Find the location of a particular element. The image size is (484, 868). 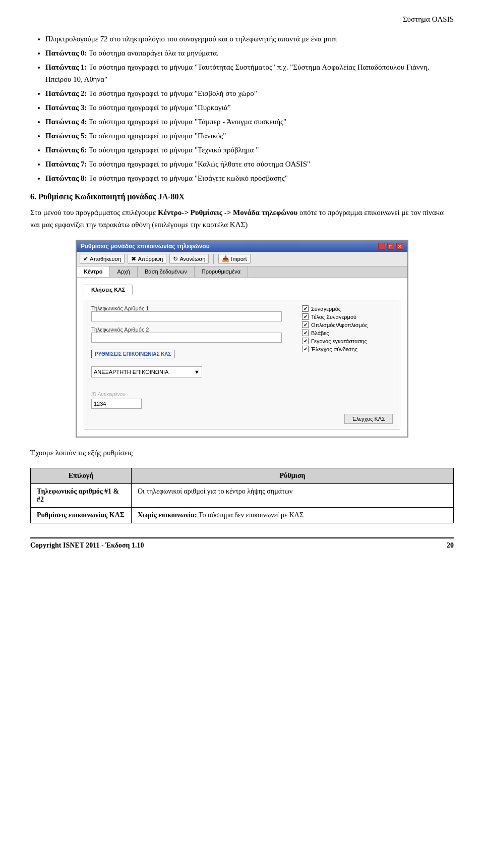

tab-arxi: Αρχή is located at coordinates (124, 272).